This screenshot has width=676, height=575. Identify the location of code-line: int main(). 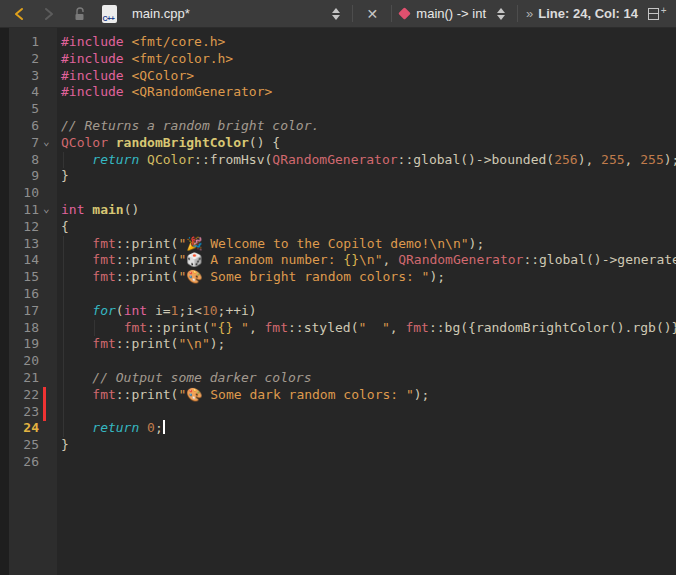
(368, 210).